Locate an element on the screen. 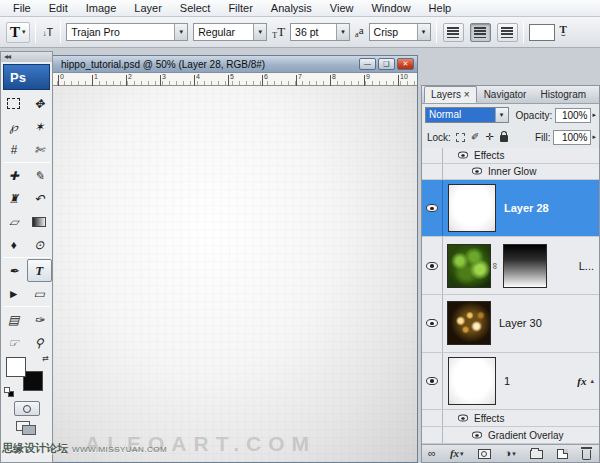 This screenshot has width=600, height=463. hand-tool: ☞ is located at coordinates (14, 342).